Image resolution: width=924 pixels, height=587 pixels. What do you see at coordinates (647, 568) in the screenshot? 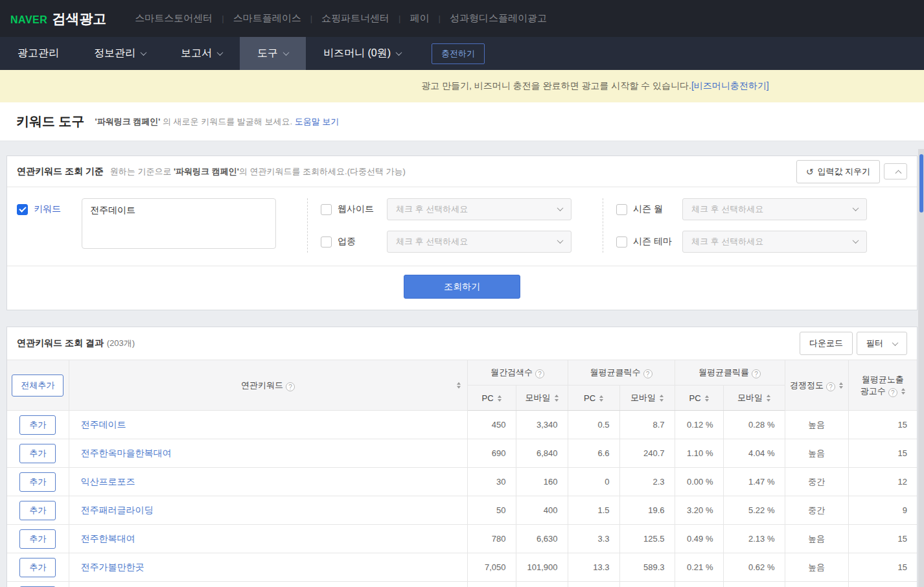
I see `clicks-mobile-cell: 589.3` at bounding box center [647, 568].